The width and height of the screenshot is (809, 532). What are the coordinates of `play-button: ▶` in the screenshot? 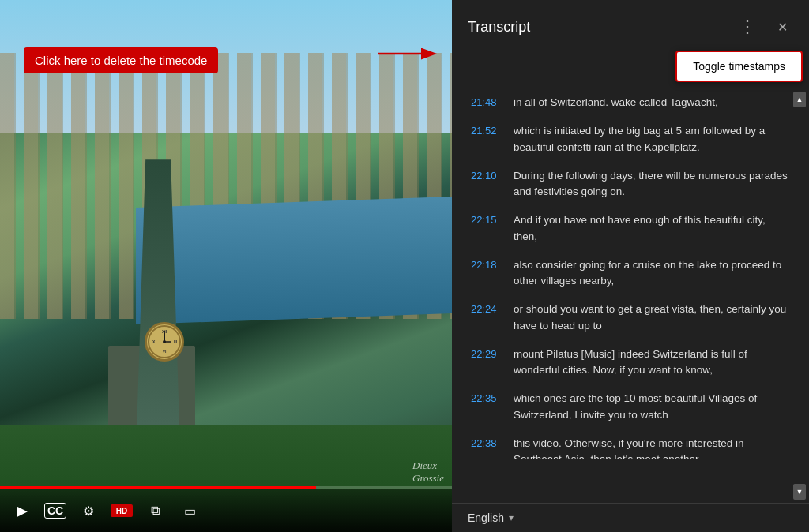 It's located at (22, 511).